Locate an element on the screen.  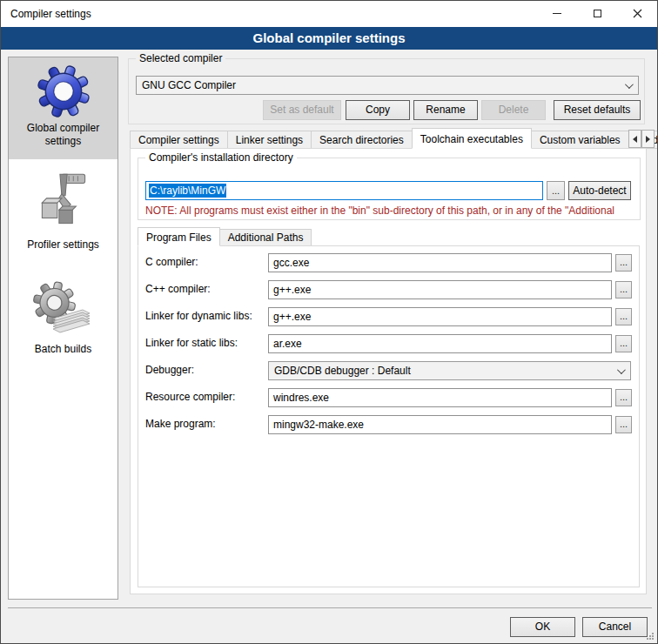
tab-additional-paths: Additional Paths is located at coordinates (266, 238).